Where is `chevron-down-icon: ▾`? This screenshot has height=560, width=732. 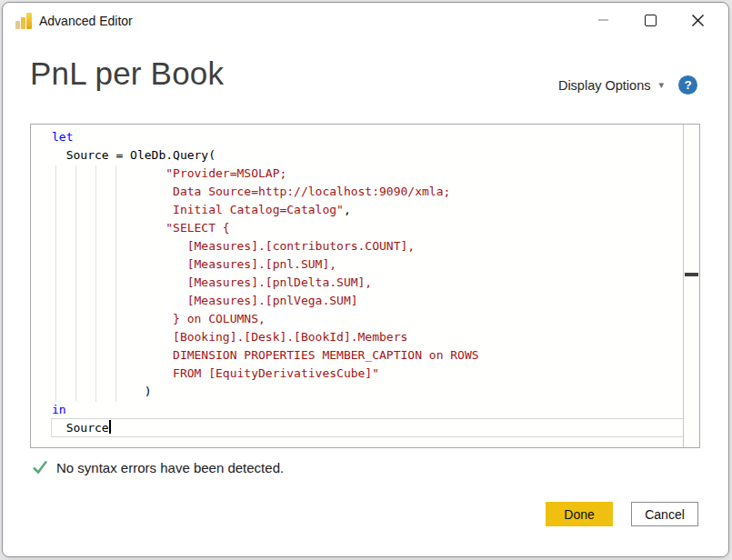
chevron-down-icon: ▾ is located at coordinates (661, 85).